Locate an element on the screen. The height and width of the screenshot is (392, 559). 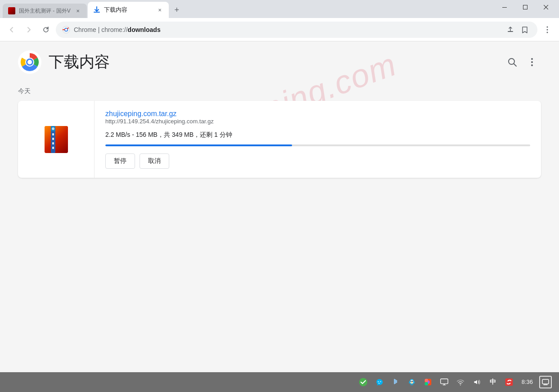
time-display: 8:36 is located at coordinates (527, 382).